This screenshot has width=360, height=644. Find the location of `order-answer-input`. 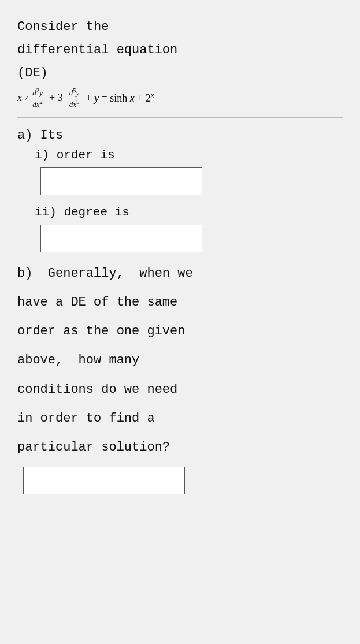

order-answer-input is located at coordinates (121, 181).